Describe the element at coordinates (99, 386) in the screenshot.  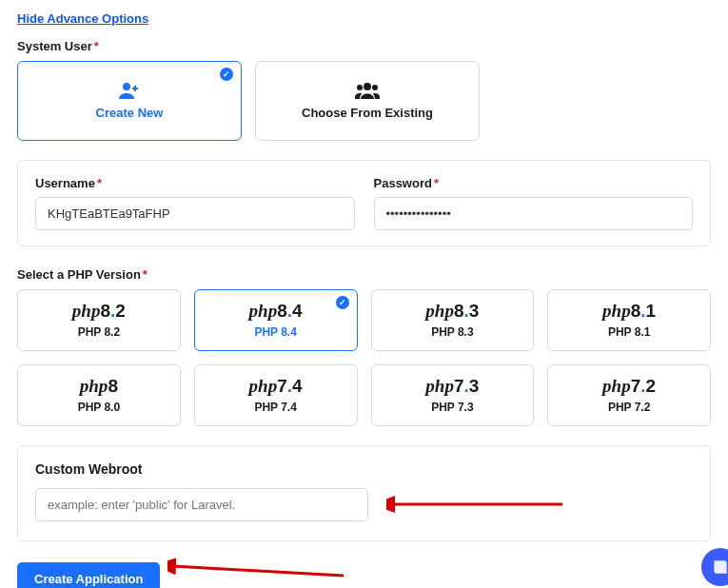
I see `php-logo-icon: php8` at that location.